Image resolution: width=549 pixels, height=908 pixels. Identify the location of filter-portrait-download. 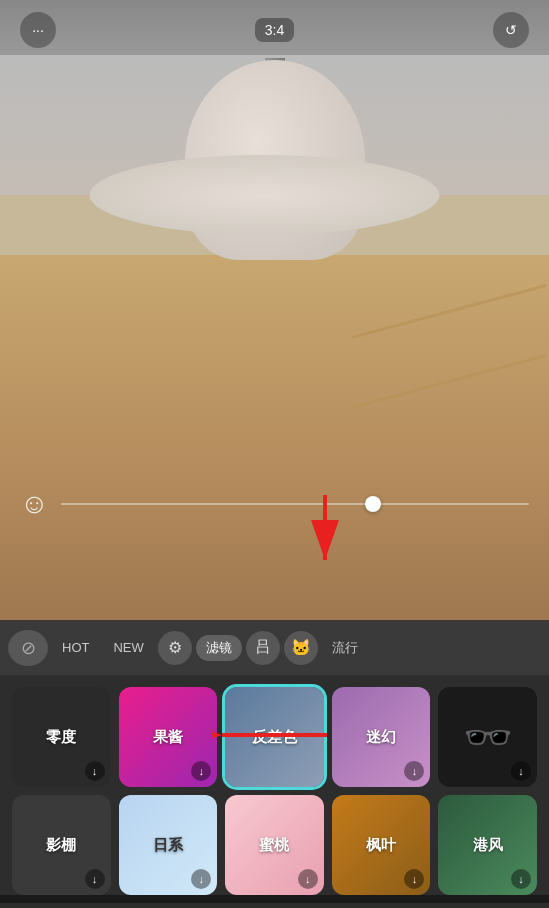
(521, 771).